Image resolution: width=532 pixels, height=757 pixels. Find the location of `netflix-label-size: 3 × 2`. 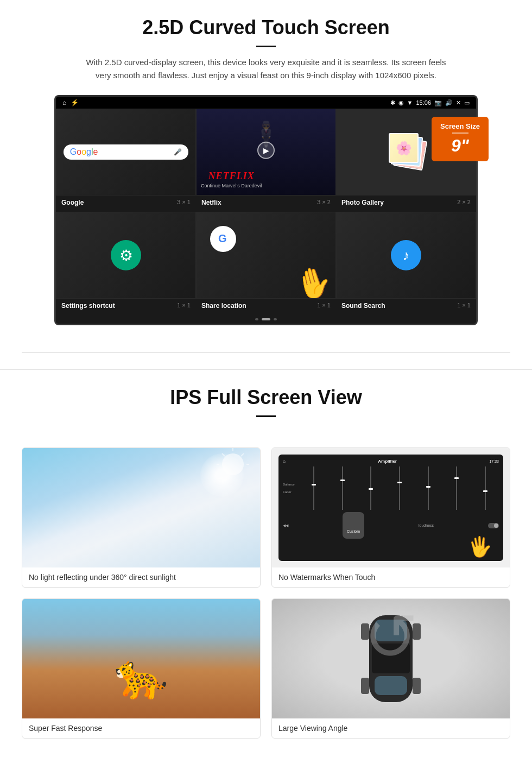

netflix-label-size: 3 × 2 is located at coordinates (324, 203).